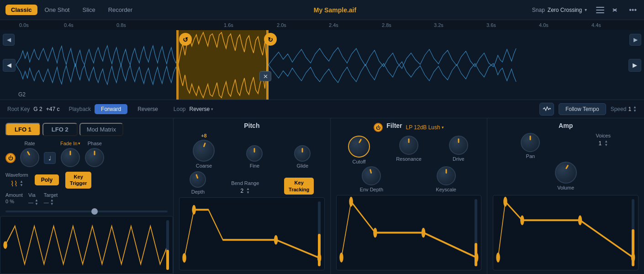  What do you see at coordinates (121, 10) in the screenshot?
I see `tab-recorder: Recorder` at bounding box center [121, 10].